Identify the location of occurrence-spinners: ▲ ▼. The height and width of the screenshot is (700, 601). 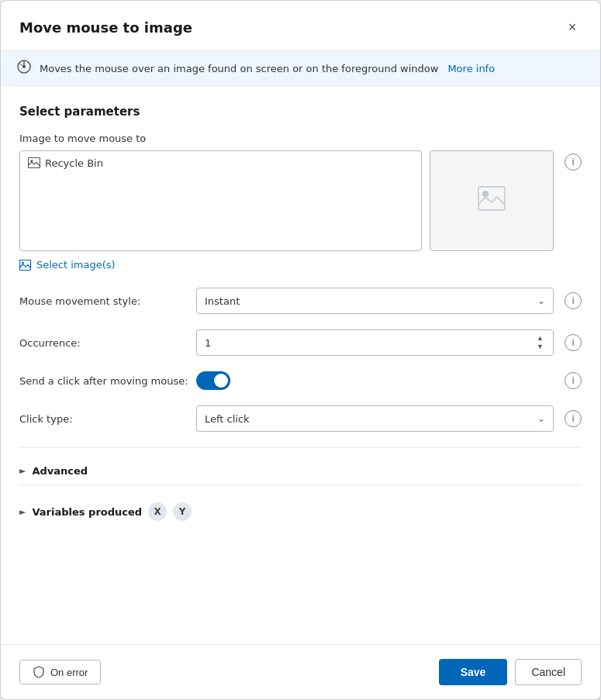
(540, 343).